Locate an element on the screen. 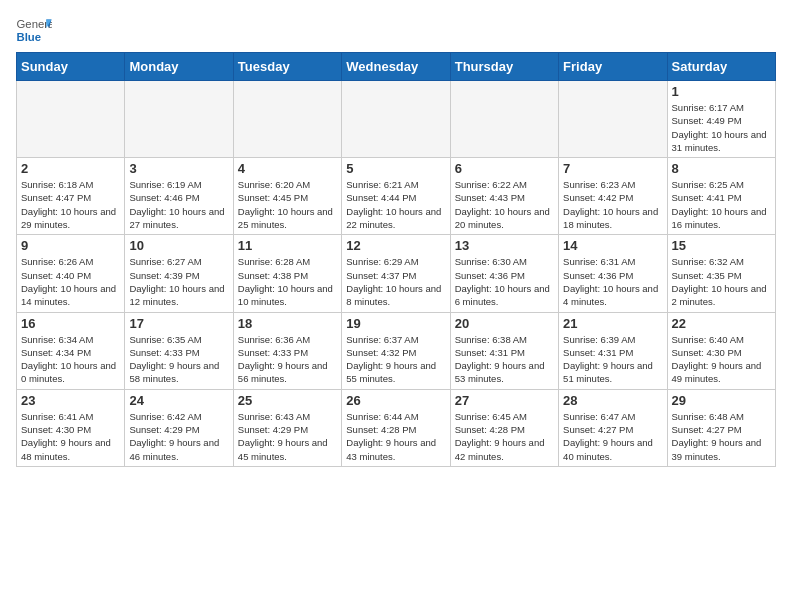  day-number: 27 is located at coordinates (504, 400).